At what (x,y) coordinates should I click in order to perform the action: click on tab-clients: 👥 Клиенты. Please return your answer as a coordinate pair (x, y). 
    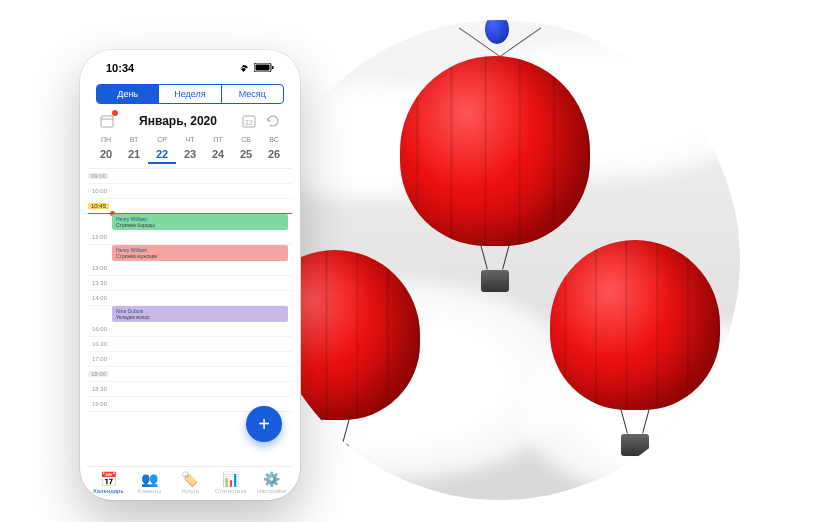
    Looking at the image, I should click on (150, 482).